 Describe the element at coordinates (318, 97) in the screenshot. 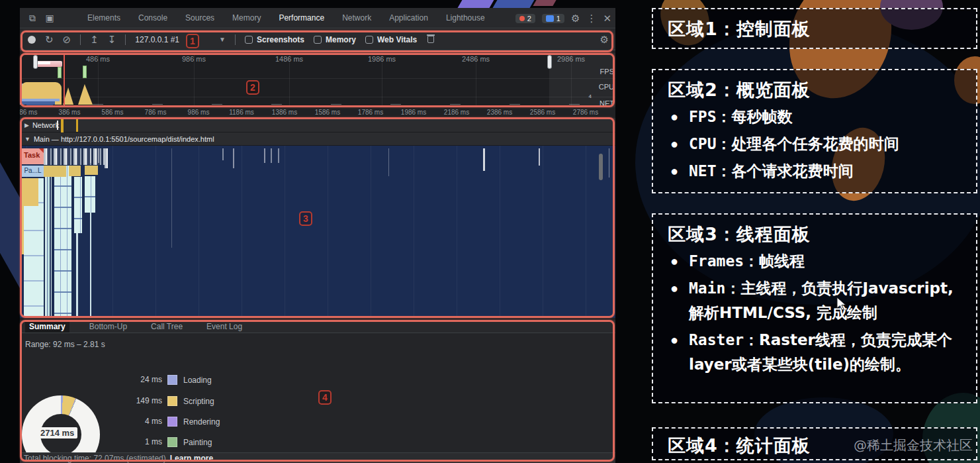

I see `track-divider` at that location.